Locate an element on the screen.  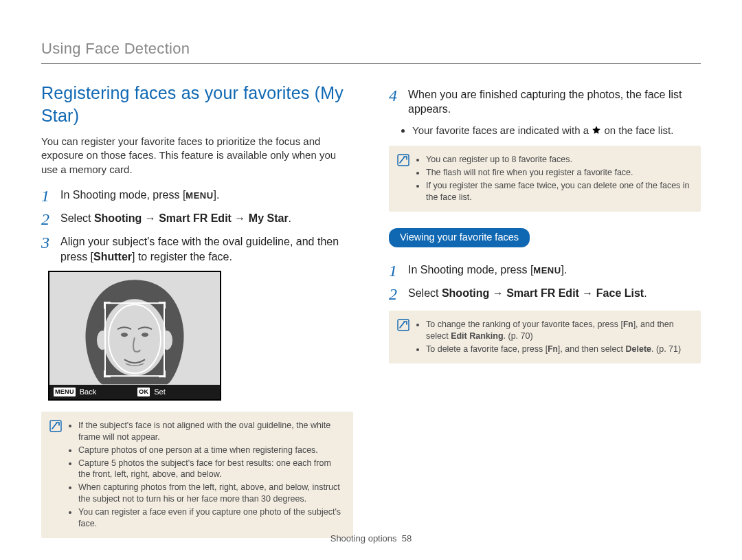
bold: Shutter is located at coordinates (113, 257).